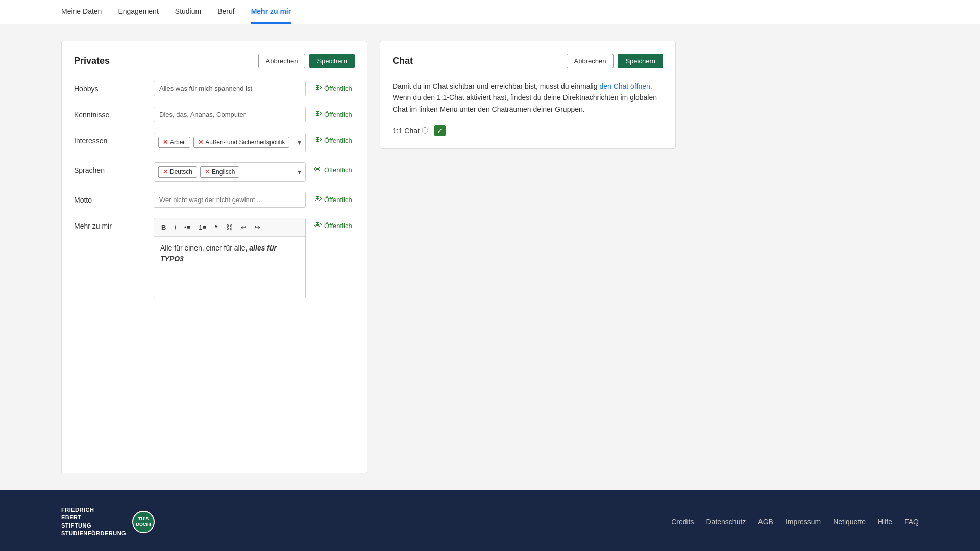 This screenshot has height=551, width=980. I want to click on footer-link-faq: FAQ, so click(912, 522).